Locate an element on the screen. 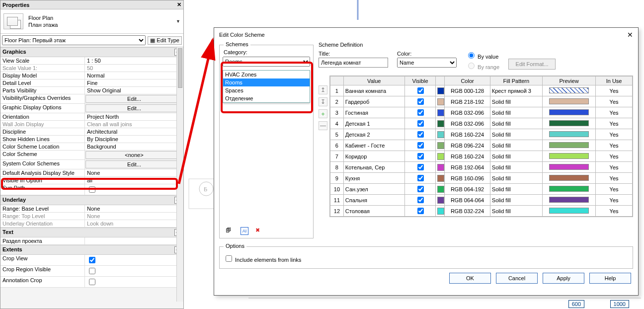  prop-row: Parts VisibilityShow Original is located at coordinates (92, 90).